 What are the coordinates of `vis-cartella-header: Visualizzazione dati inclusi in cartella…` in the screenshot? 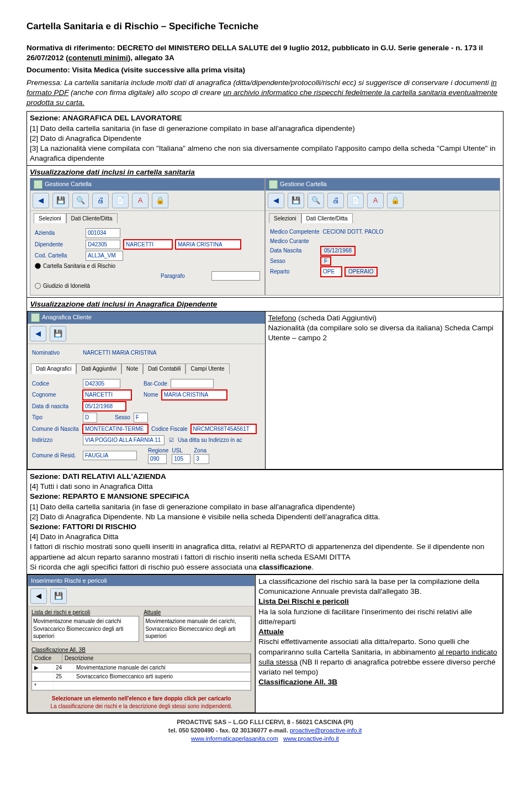 It's located at (265, 172).